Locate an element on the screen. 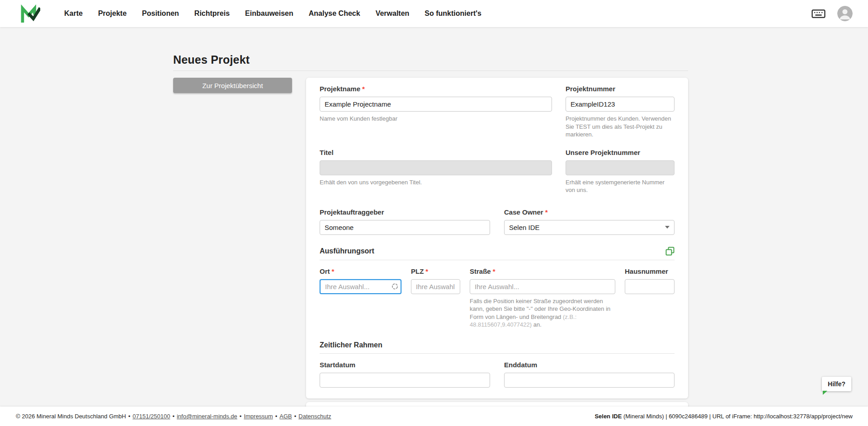  nav-item-so-funktionierts: So funktioniert's is located at coordinates (453, 14).